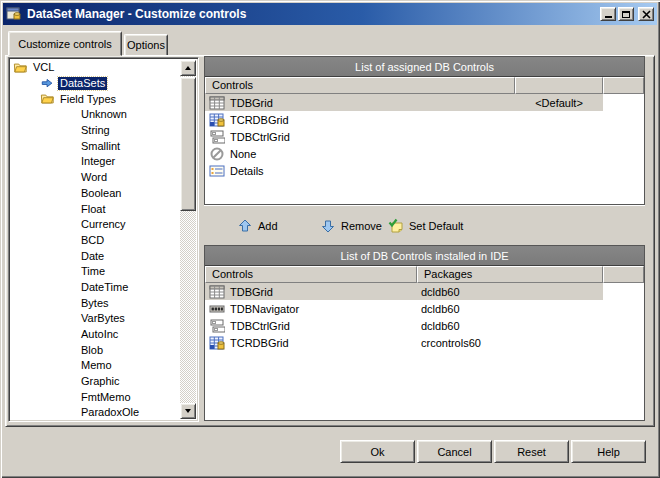 The image size is (660, 478). What do you see at coordinates (44, 68) in the screenshot?
I see `tree-item-label: VCL` at bounding box center [44, 68].